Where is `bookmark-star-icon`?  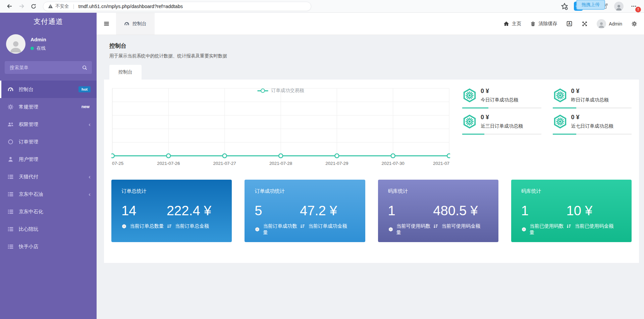 bookmark-star-icon is located at coordinates (565, 6).